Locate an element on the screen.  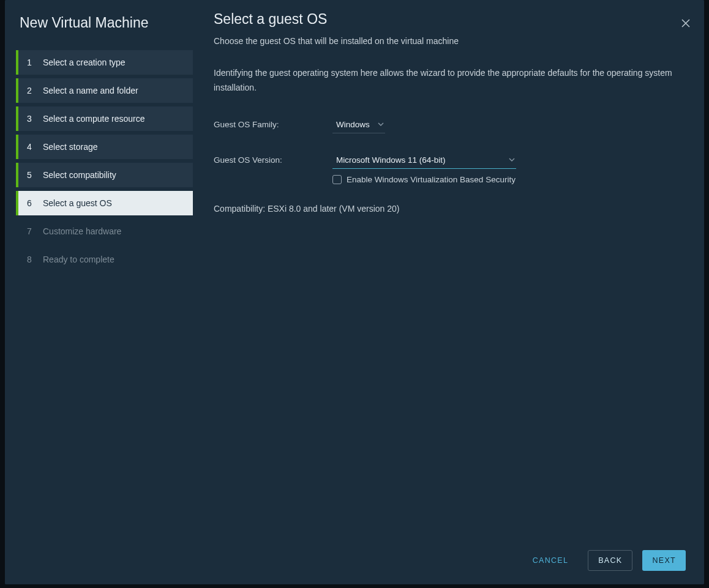
step-guest-os: 6 Select a guest OS is located at coordinates (104, 203).